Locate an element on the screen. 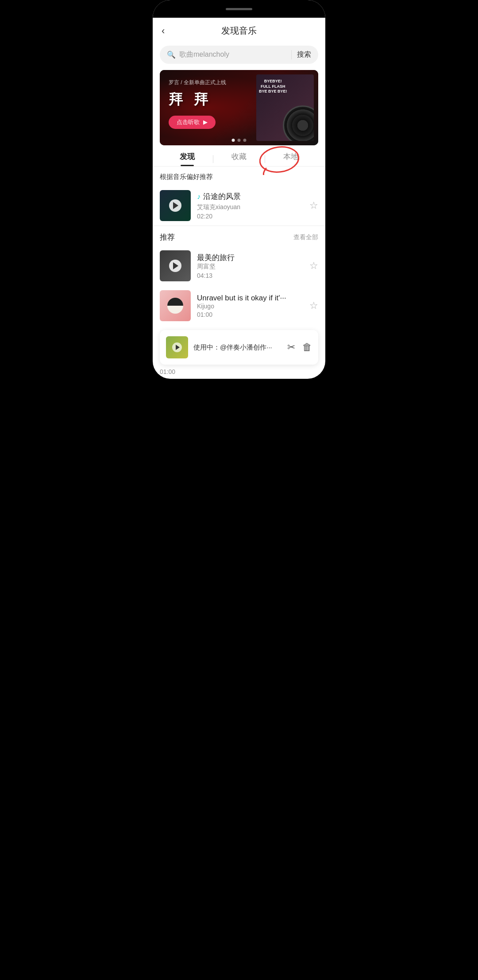  banner-title: 拜 拜 is located at coordinates (197, 100).